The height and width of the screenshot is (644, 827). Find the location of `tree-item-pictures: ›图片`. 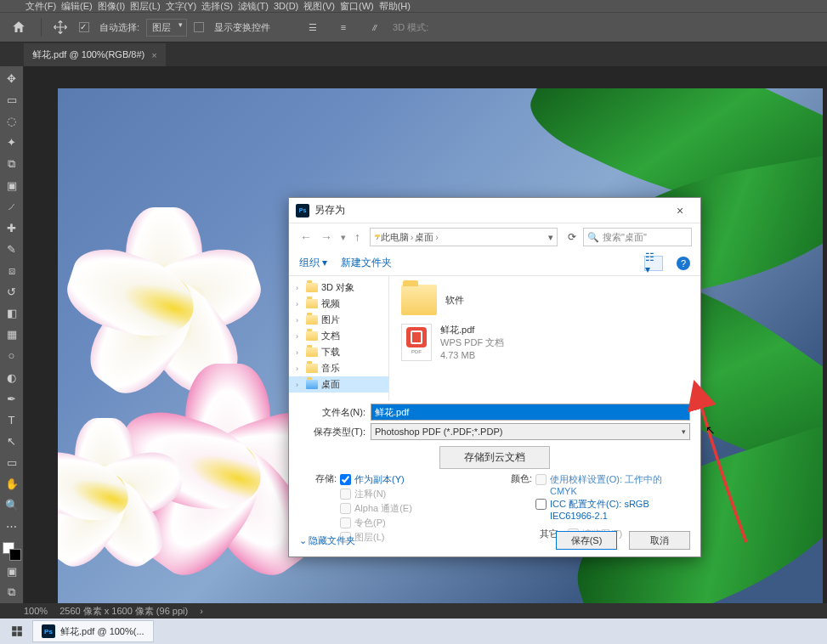

tree-item-pictures: ›图片 is located at coordinates (338, 319).